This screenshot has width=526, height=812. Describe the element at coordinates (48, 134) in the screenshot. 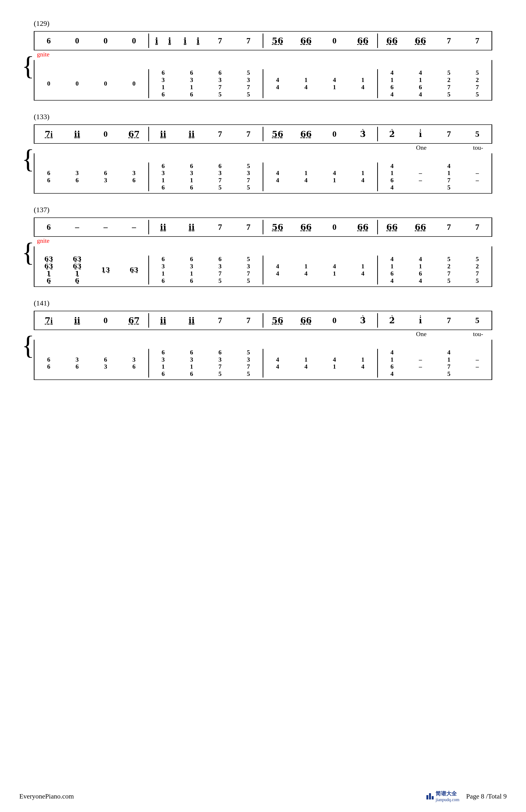

I see `upper-cell: 7̱i` at that location.